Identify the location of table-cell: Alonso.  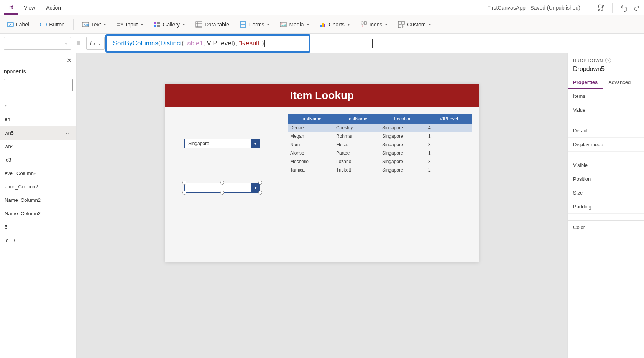
(311, 153).